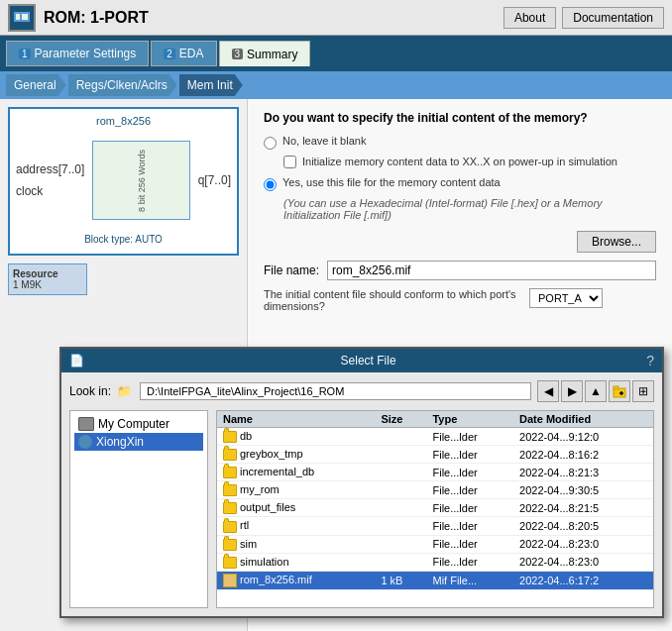 This screenshot has height=631, width=672. What do you see at coordinates (295, 490) in the screenshot?
I see `file-cell-name: my_rom` at bounding box center [295, 490].